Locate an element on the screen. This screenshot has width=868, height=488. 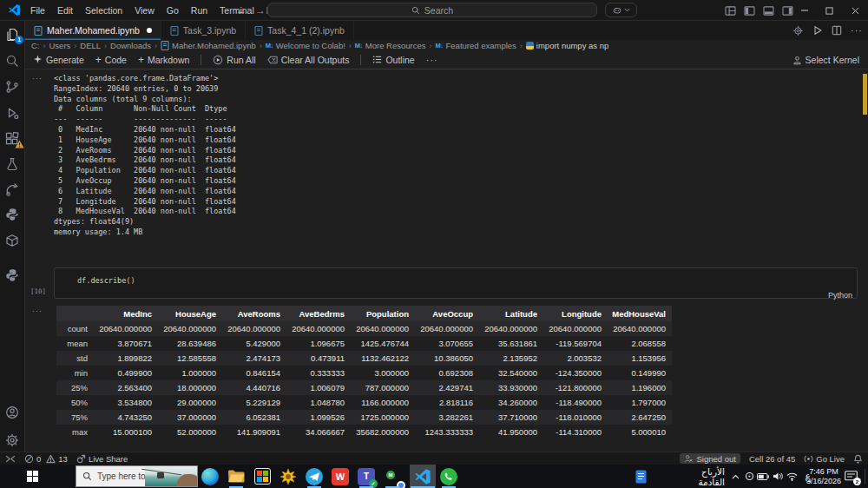
run-all-button: Run All is located at coordinates (234, 60).